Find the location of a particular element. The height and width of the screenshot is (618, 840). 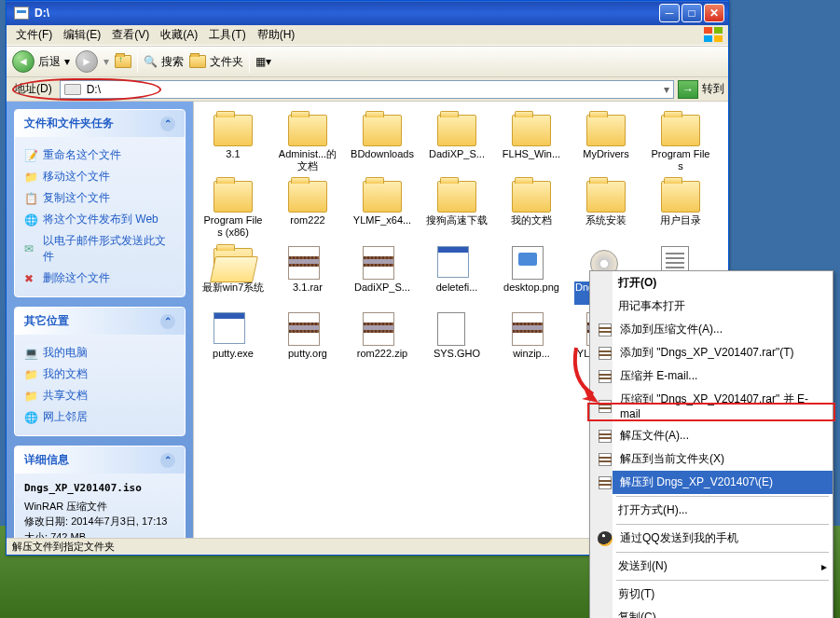

file-item: 系统安装 is located at coordinates (606, 209).